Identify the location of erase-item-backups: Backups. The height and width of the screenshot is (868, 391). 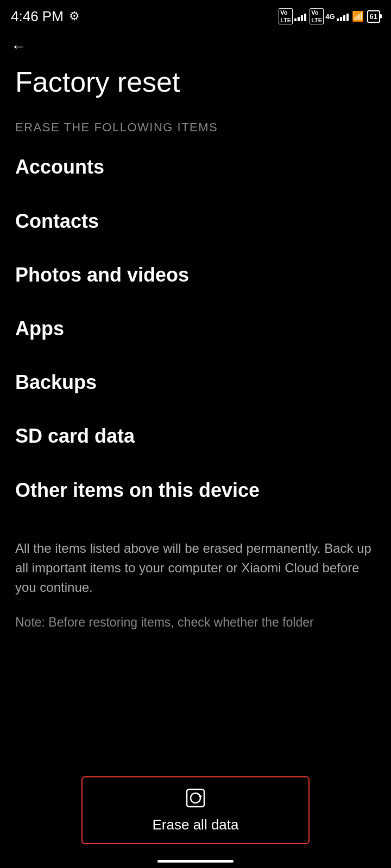
(195, 382).